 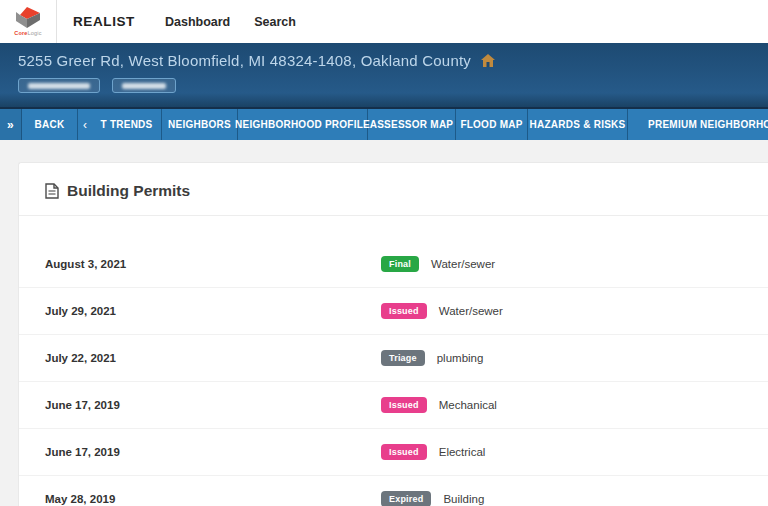 What do you see at coordinates (213, 264) in the screenshot?
I see `permit-date: August 3, 2021` at bounding box center [213, 264].